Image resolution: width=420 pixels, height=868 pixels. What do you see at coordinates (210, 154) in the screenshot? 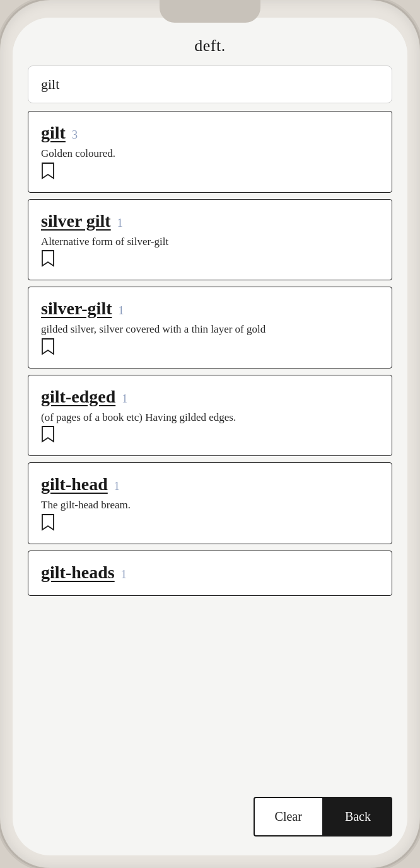
I see `word-definition: Golden coloured.` at bounding box center [210, 154].